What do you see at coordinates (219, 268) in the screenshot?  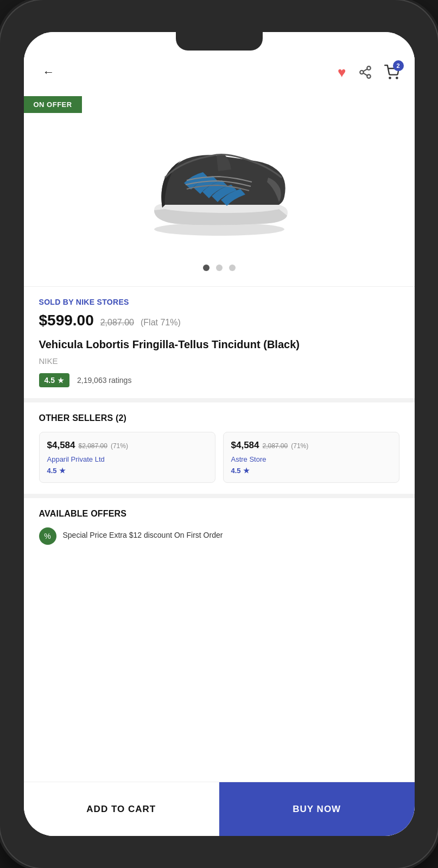 I see `image-dots` at bounding box center [219, 268].